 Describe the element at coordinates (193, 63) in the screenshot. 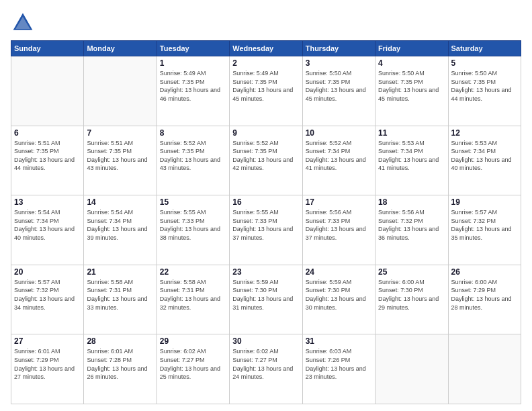

I see `day-number: 1` at that location.